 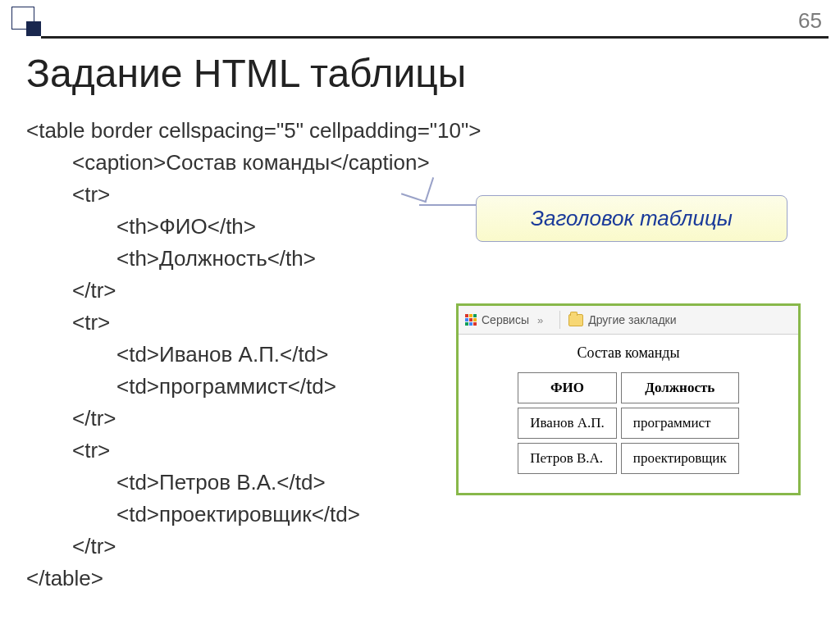 What do you see at coordinates (810, 21) in the screenshot?
I see `page-number: 65` at bounding box center [810, 21].